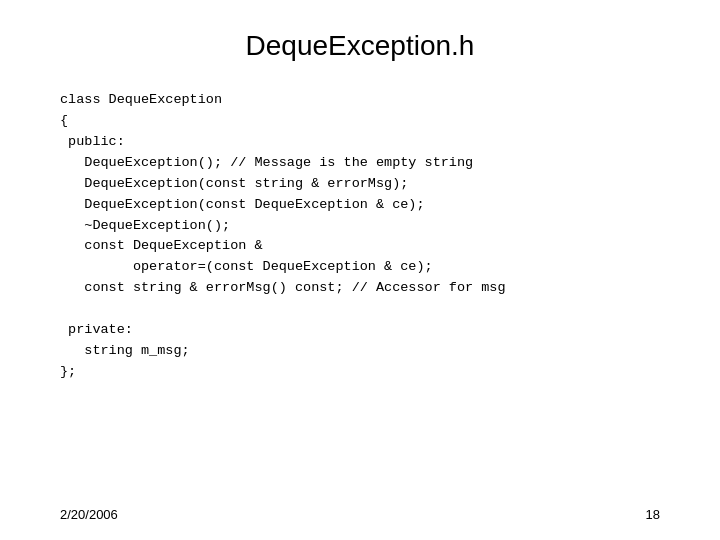  Describe the element at coordinates (360, 514) in the screenshot. I see `slide-footer: 2/20/2006 18` at that location.